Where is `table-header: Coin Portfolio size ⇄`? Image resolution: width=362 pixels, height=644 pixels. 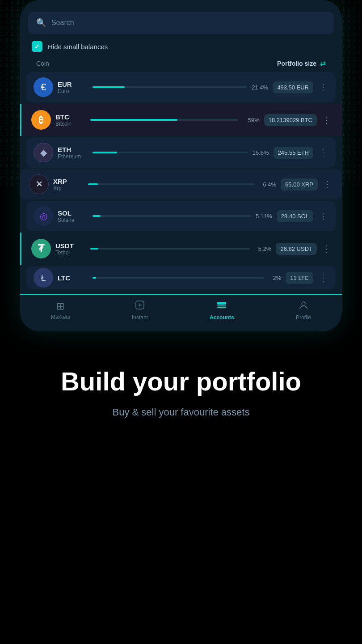
table-header: Coin Portfolio size ⇄ is located at coordinates (181, 64).